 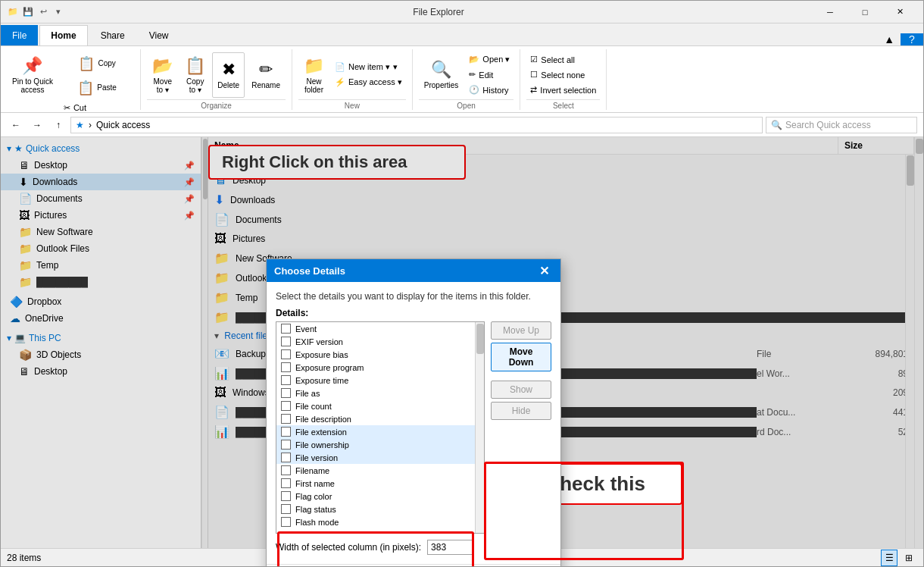 I want to click on open-content: 🔍 Properties 📂 Open ▾ ✏ Edit 🕐 History, so click(x=467, y=74).